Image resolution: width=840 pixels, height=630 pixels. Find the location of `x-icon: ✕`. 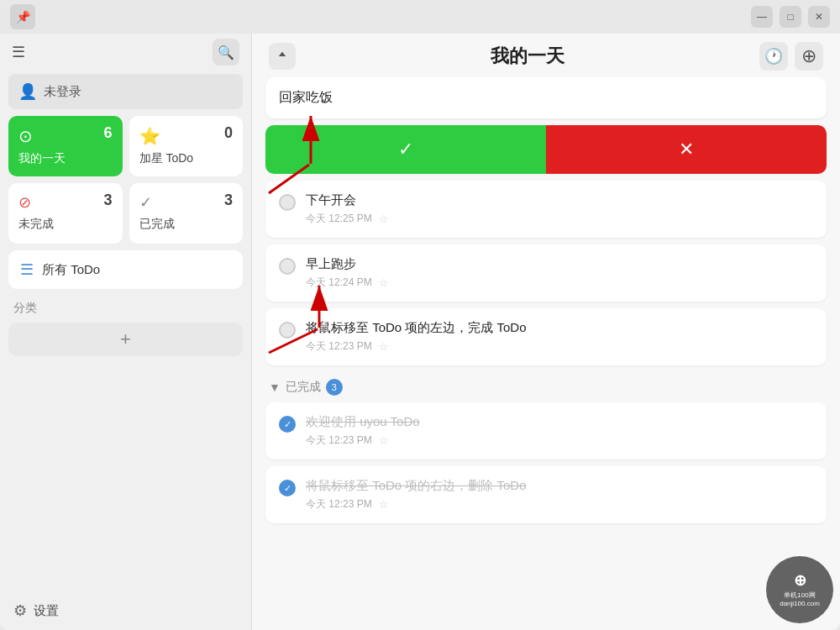

x-icon: ✕ is located at coordinates (686, 150).